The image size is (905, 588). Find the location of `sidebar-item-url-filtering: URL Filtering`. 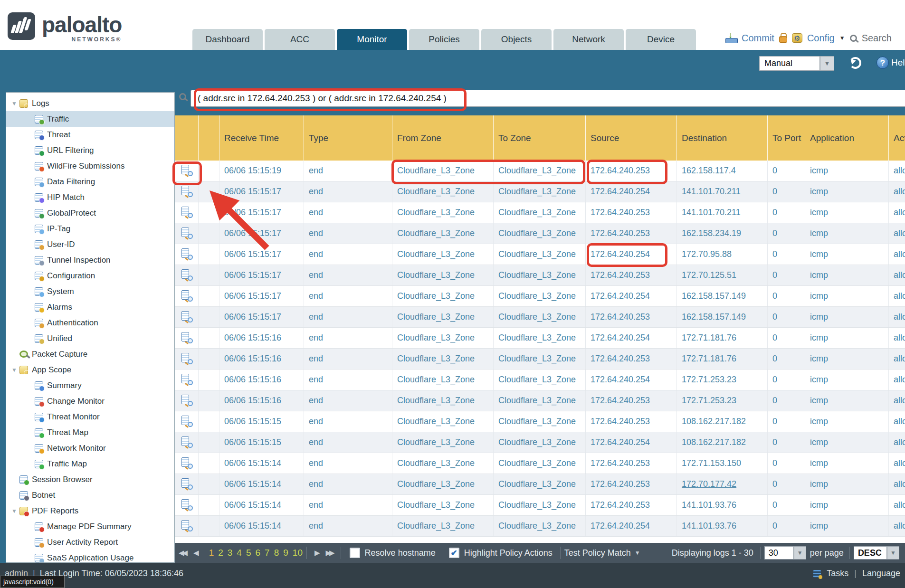

sidebar-item-url-filtering: URL Filtering is located at coordinates (90, 150).